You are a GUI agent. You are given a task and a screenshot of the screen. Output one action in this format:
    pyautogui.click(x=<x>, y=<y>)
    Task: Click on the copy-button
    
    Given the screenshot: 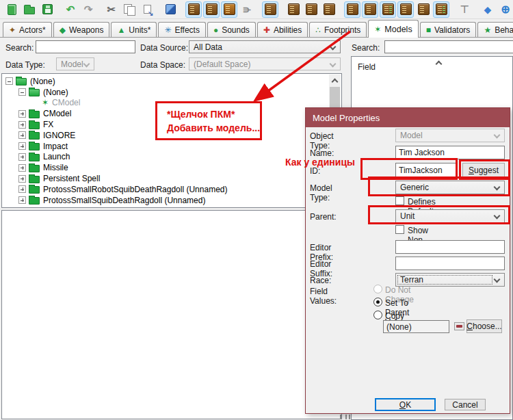 What is the action you would take?
    pyautogui.click(x=129, y=10)
    